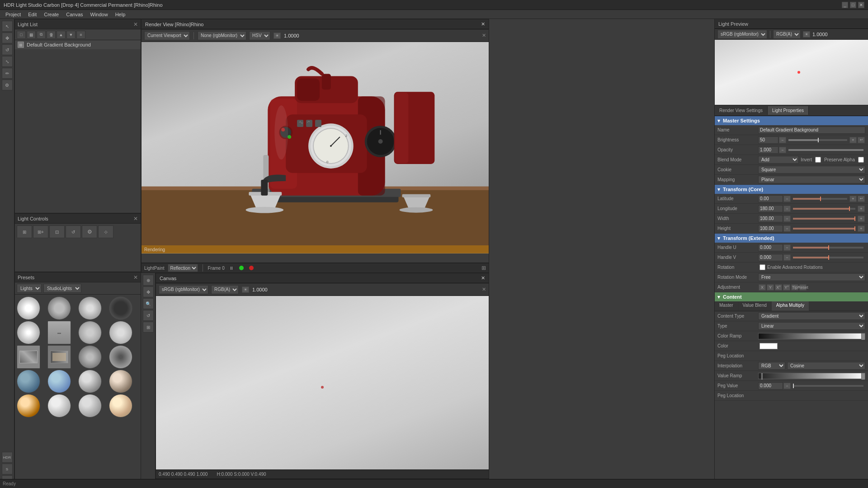 This screenshot has height=488, width=868. I want to click on tool-rotate: ↺, so click(7, 50).